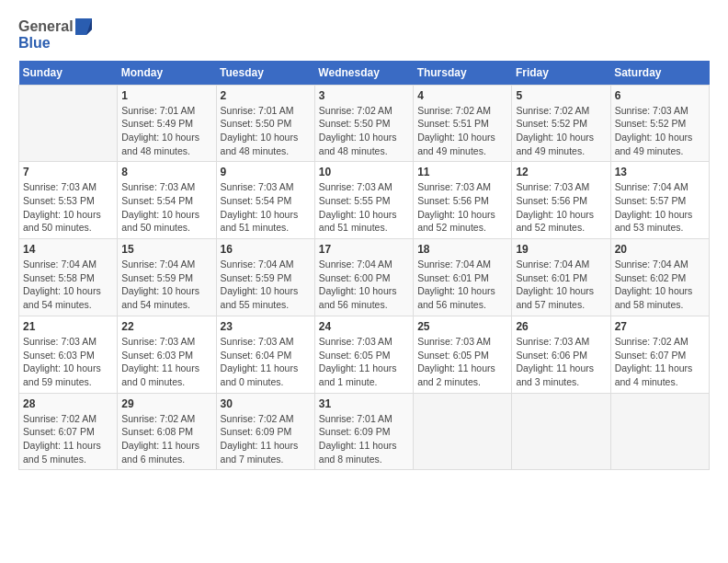  What do you see at coordinates (463, 74) in the screenshot?
I see `header-thursday: Thursday` at bounding box center [463, 74].